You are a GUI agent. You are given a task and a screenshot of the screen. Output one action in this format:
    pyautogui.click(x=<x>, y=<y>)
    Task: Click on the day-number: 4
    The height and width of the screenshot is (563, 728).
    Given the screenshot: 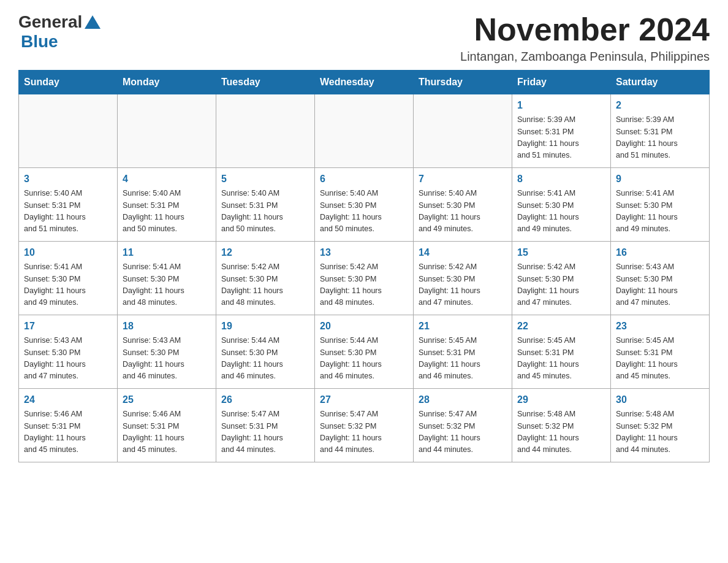 What is the action you would take?
    pyautogui.click(x=167, y=179)
    